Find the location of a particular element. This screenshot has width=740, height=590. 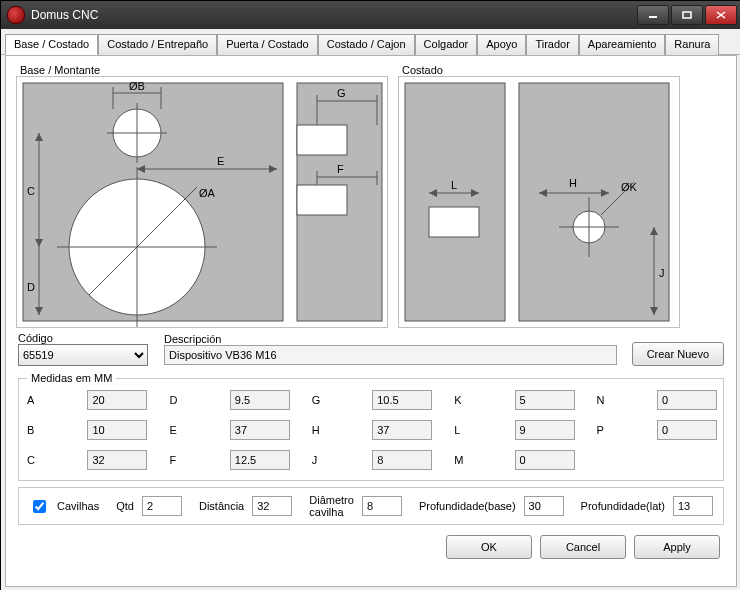

field-H is located at coordinates (402, 430).